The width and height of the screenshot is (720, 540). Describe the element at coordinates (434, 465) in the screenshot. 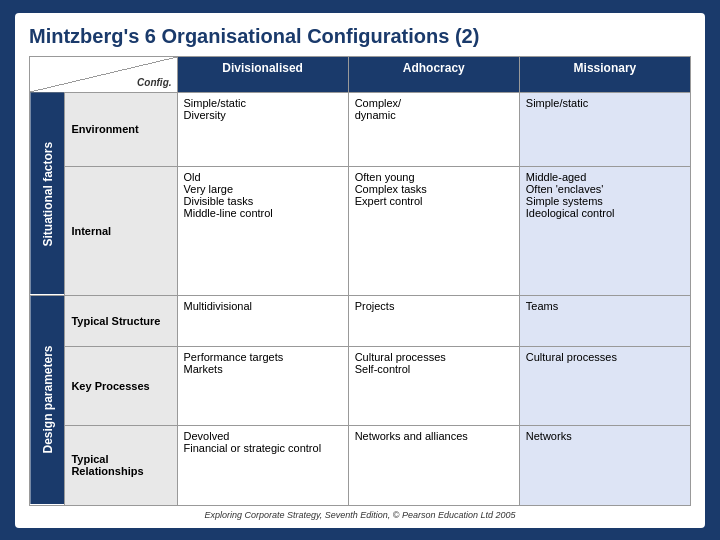

I see `cell-1-2-col2: Networks and alliances` at that location.